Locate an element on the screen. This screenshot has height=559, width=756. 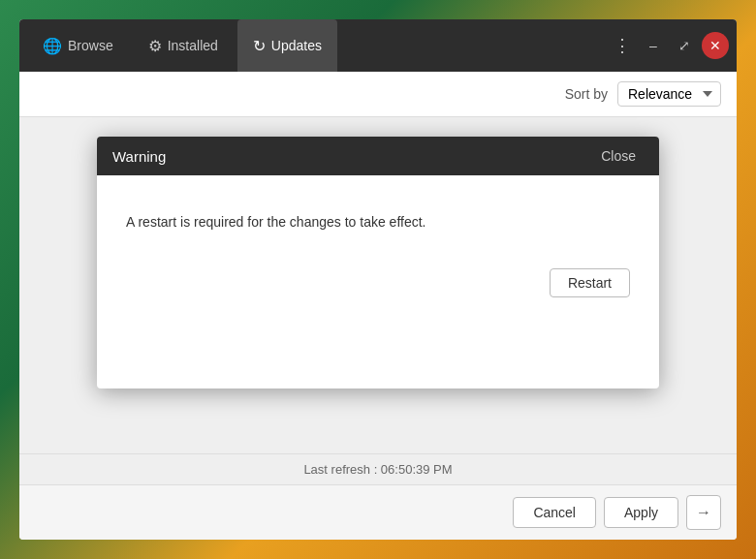
installed-icon: ⚙ is located at coordinates (155, 47).